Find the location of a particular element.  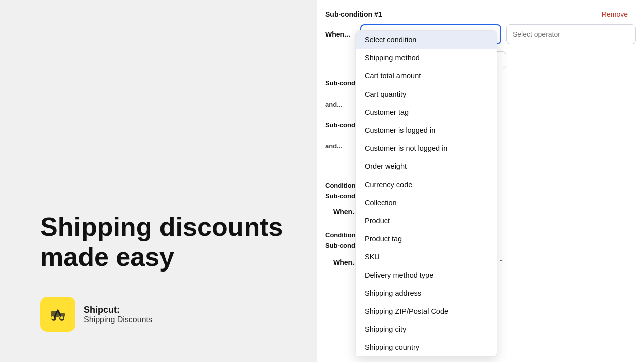

chevron-down-icon-2: ⌃ is located at coordinates (501, 262).